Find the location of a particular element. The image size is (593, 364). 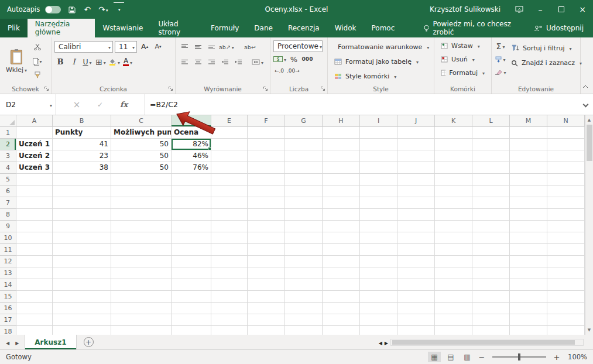

column-header-I: I is located at coordinates (379, 121).